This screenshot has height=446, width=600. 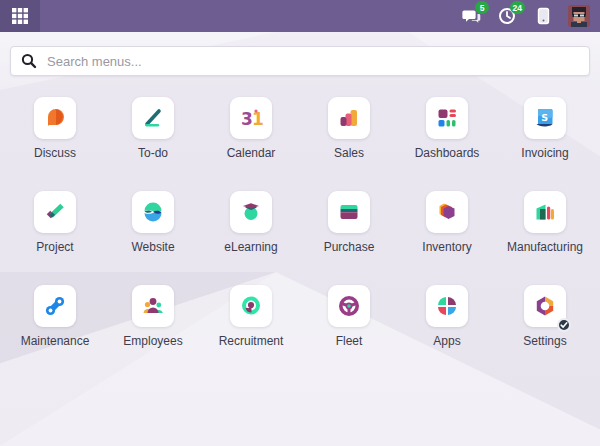 What do you see at coordinates (579, 16) in the screenshot?
I see `avatar-image` at bounding box center [579, 16].